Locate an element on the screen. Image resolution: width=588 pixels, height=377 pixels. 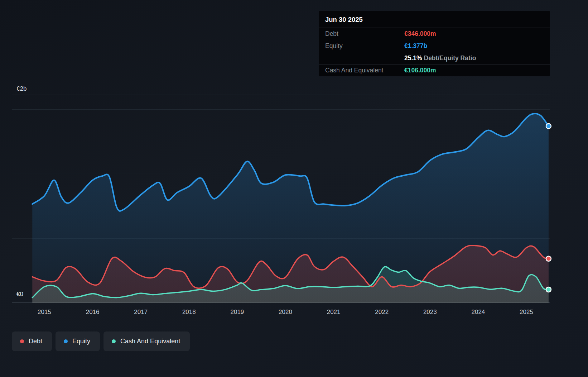
tooltip-date: Jun 30 2025 is located at coordinates (434, 19).